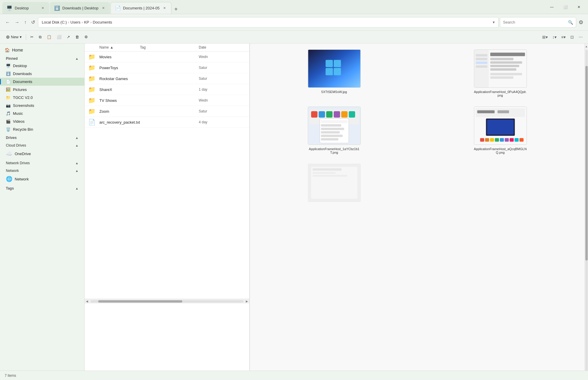 The width and height of the screenshot is (588, 380). Describe the element at coordinates (42, 121) in the screenshot. I see `sidebar-item-videos: 🎬 Videos 📌` at that location.